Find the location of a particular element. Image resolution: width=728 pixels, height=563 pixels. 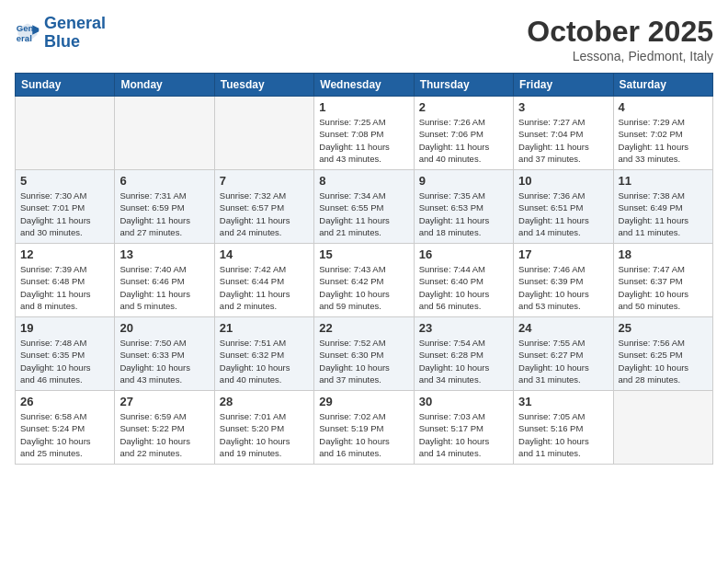

day-number: 5 is located at coordinates (64, 180).